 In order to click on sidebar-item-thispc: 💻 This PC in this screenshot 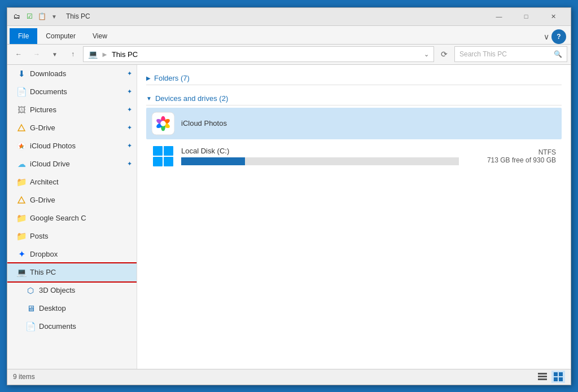, I will do `click(72, 272)`.